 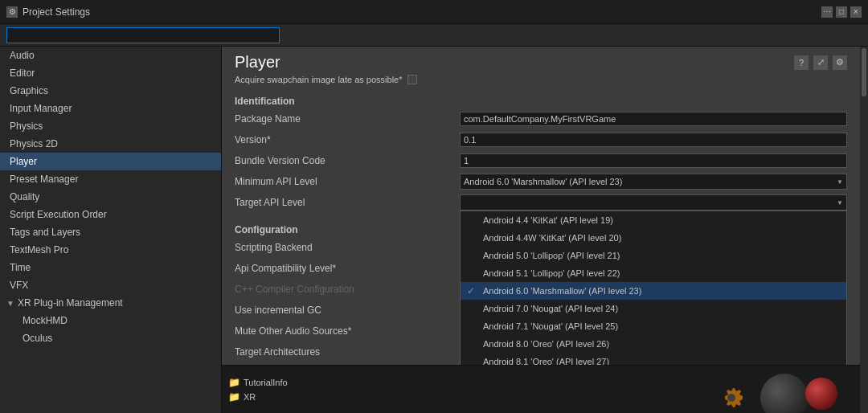 What do you see at coordinates (434, 12) in the screenshot?
I see `title-bar: ⚙ Project Settings ⋯ □ ×` at bounding box center [434, 12].